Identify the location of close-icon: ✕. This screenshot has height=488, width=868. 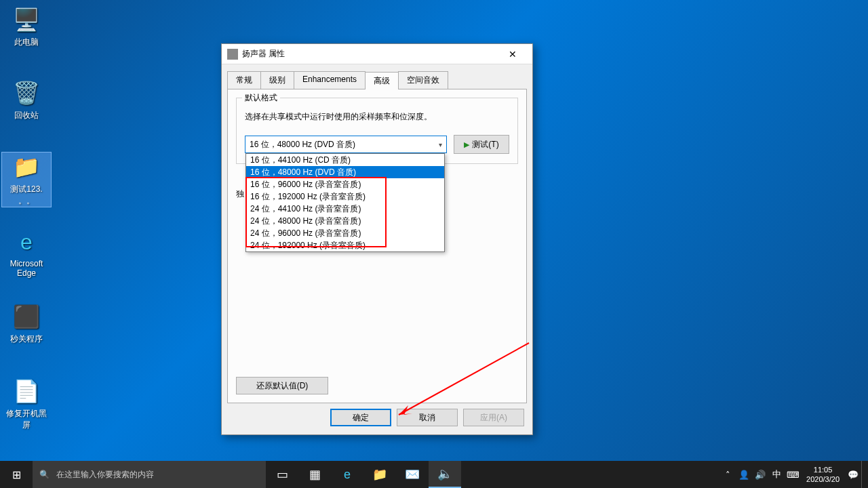
(513, 54).